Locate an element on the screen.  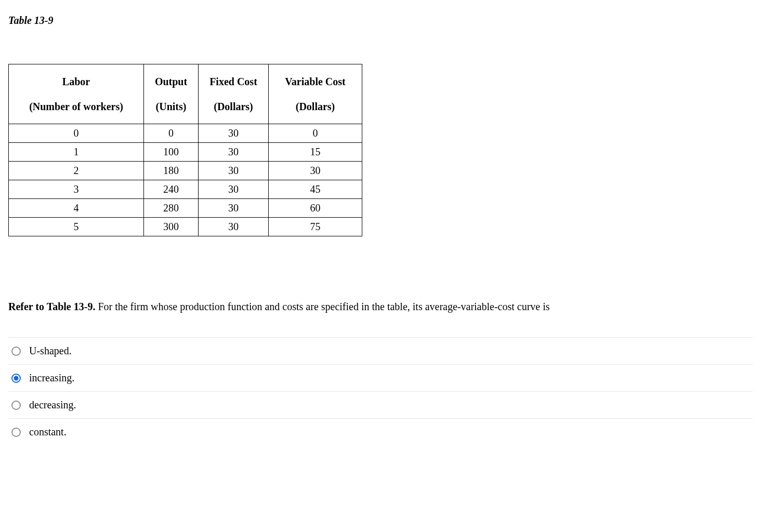
header-output-main: Output is located at coordinates (171, 82).